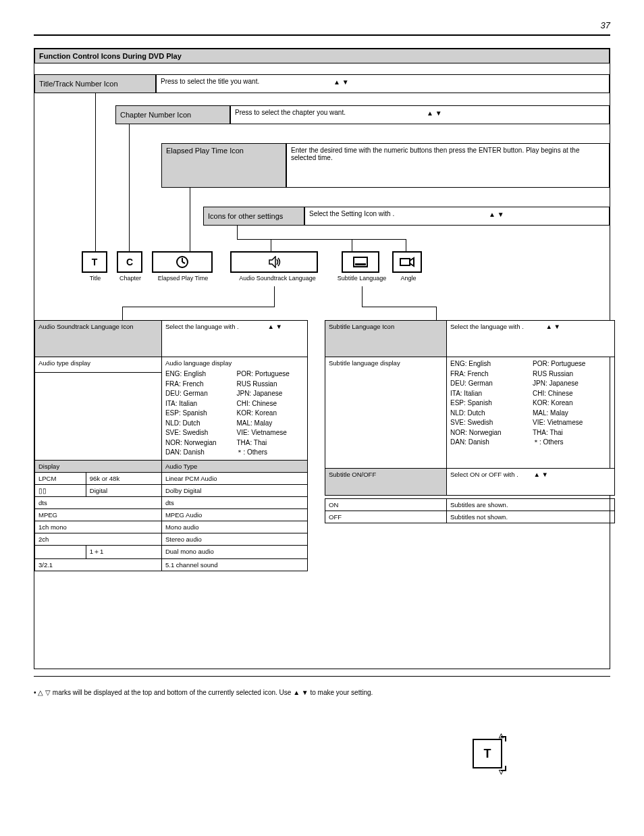  I want to click on lang-item: MAL: Malay, so click(270, 424).